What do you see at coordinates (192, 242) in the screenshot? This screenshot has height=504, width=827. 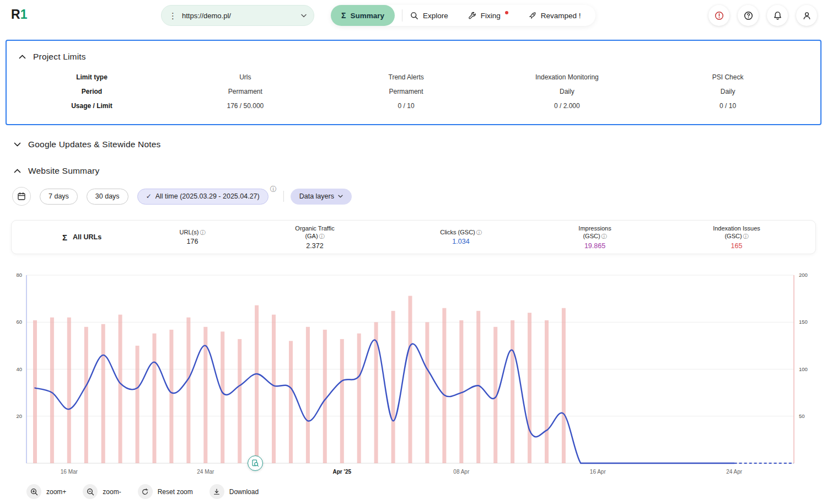 I see `stat-value-0: 176` at bounding box center [192, 242].